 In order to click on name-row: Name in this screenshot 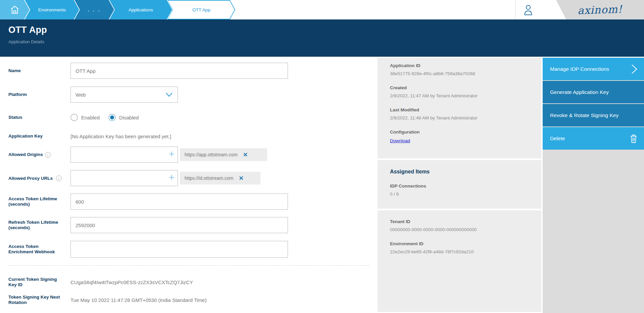, I will do `click(191, 71)`.